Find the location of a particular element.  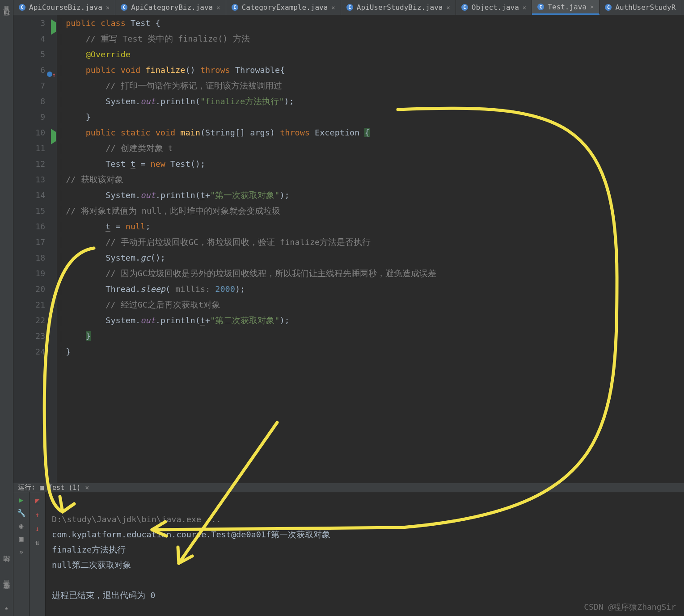

stop-icon: ◤ is located at coordinates (38, 501).